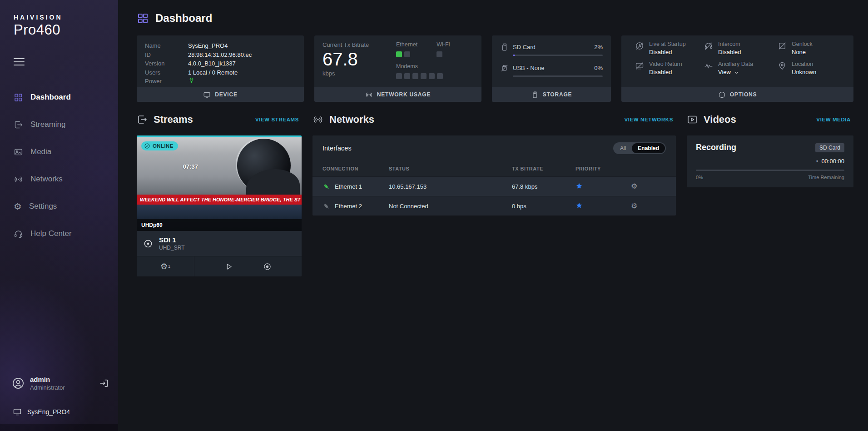  What do you see at coordinates (59, 97) in the screenshot?
I see `sidebar-item-dashboard: Dashboard` at bounding box center [59, 97].